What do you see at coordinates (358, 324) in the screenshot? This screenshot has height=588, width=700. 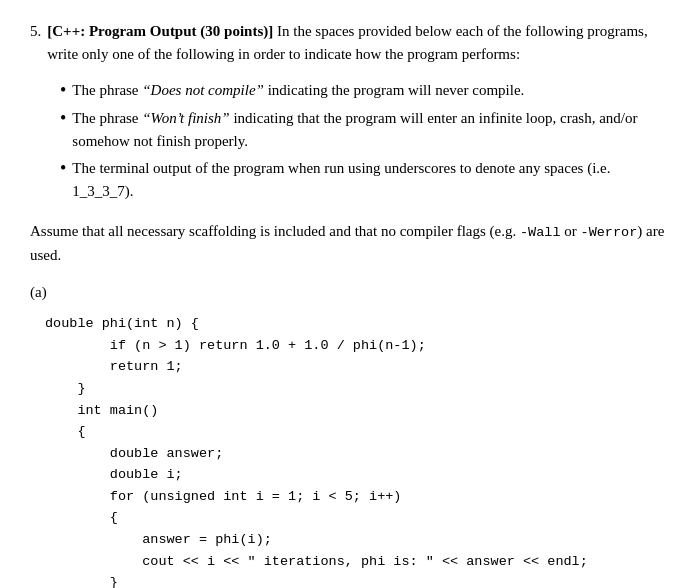 I see `code-line-1: double phi(int n) {` at bounding box center [358, 324].